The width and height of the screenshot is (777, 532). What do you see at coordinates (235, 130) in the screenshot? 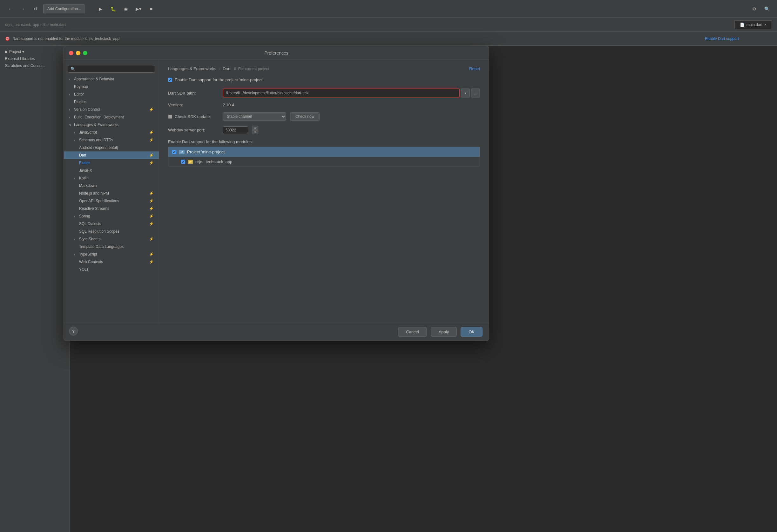
I see `webdev-port-input` at bounding box center [235, 130].